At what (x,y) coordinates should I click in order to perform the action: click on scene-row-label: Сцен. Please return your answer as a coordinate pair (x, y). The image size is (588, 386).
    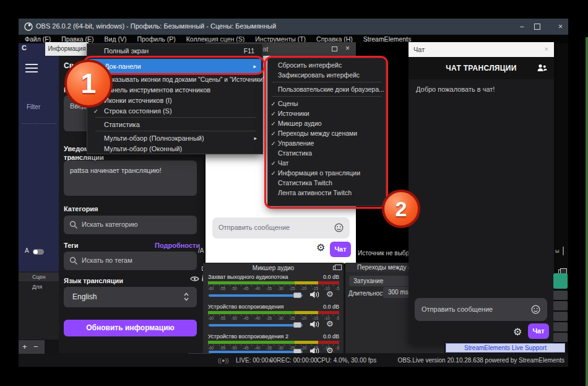
    Looking at the image, I should click on (39, 277).